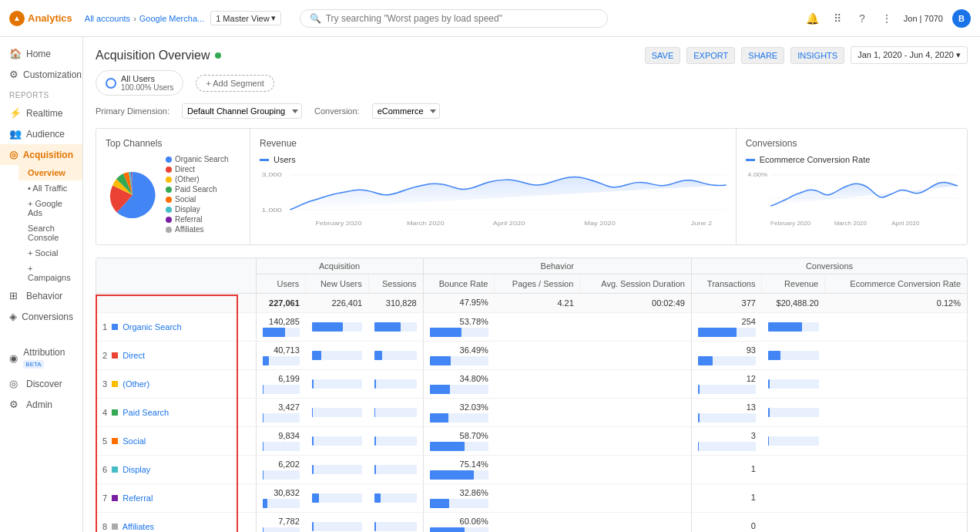  What do you see at coordinates (235, 83) in the screenshot?
I see `add-segment-button: + Add Segment` at bounding box center [235, 83].